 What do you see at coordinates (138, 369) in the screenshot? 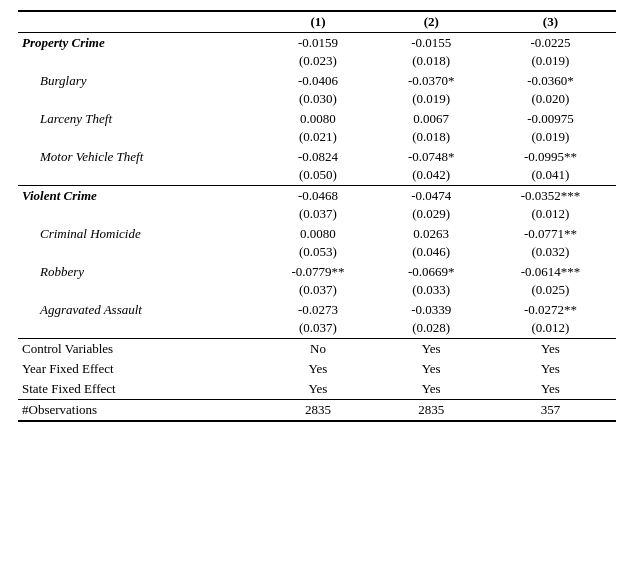
I see `footer-label: Year Fixed Effect` at bounding box center [138, 369].